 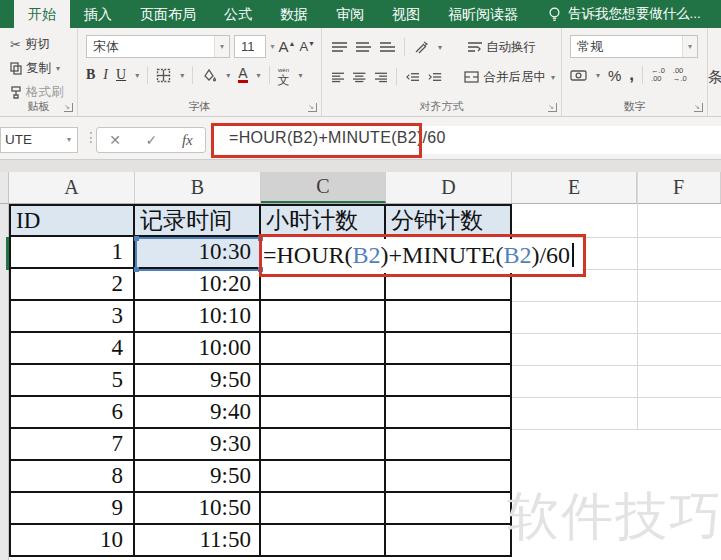 I want to click on cell-A11: 10, so click(x=72, y=541).